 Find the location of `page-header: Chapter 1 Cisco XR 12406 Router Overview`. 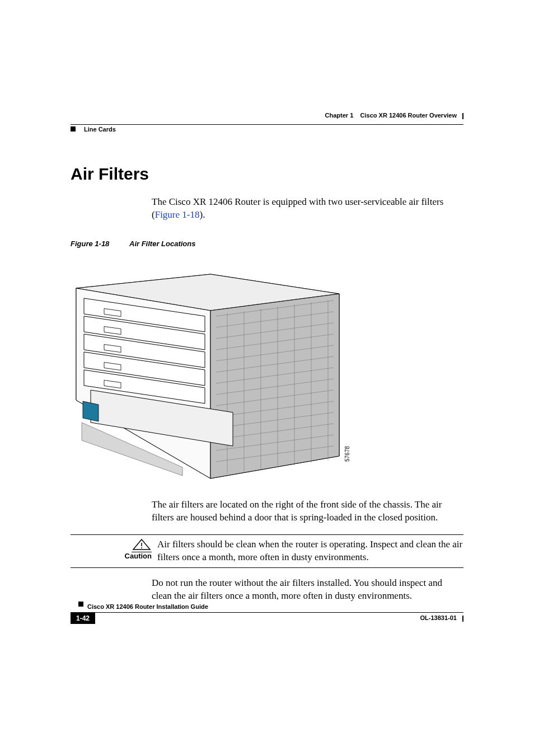

page-header: Chapter 1 Cisco XR 12406 Router Overview is located at coordinates (267, 117).